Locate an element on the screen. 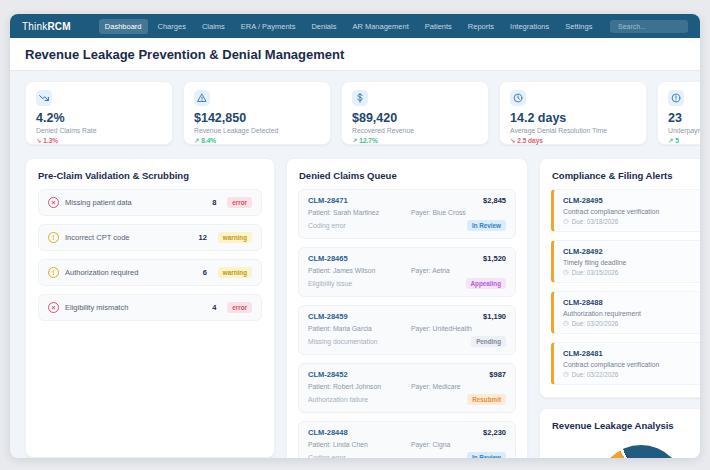  validation-item-eligibility-mismatch: × Eligibility mismatch 4 error is located at coordinates (150, 308).